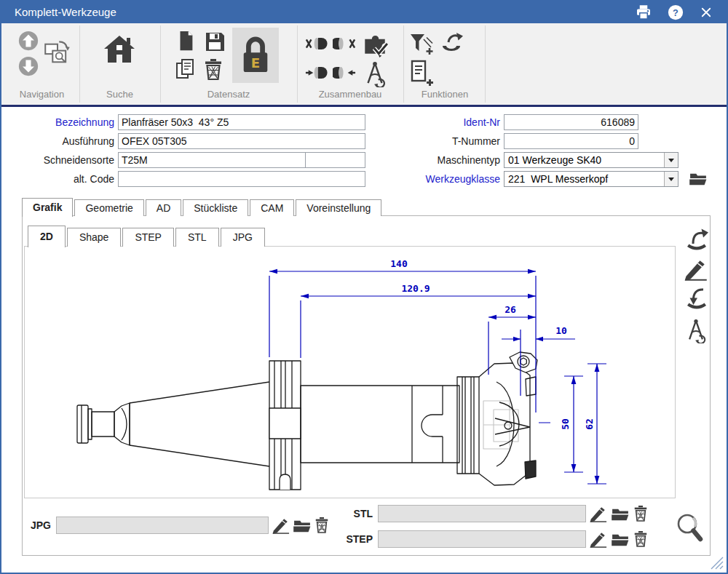 The width and height of the screenshot is (728, 574). I want to click on resize-grip, so click(717, 563).